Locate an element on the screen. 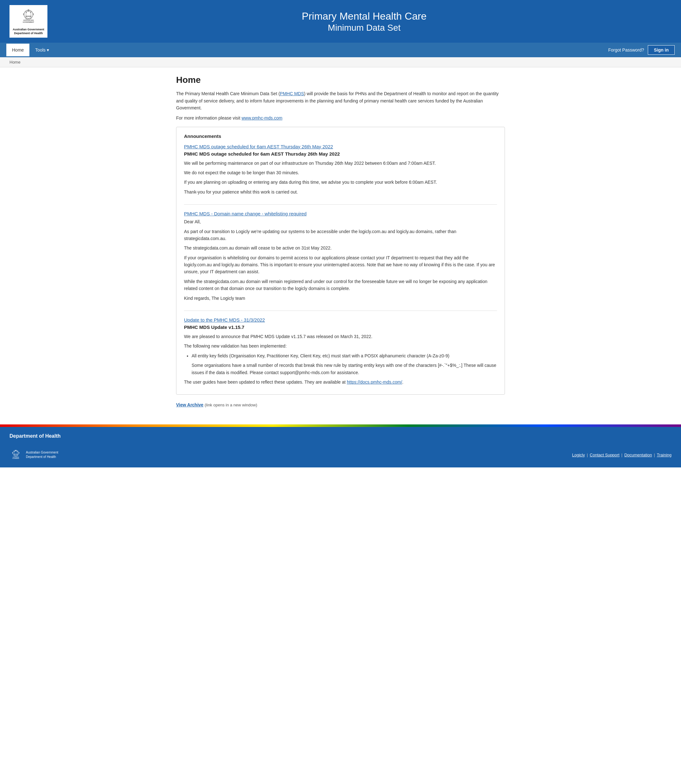 This screenshot has width=681, height=784. footer-logicly-link: Logicly is located at coordinates (578, 455).